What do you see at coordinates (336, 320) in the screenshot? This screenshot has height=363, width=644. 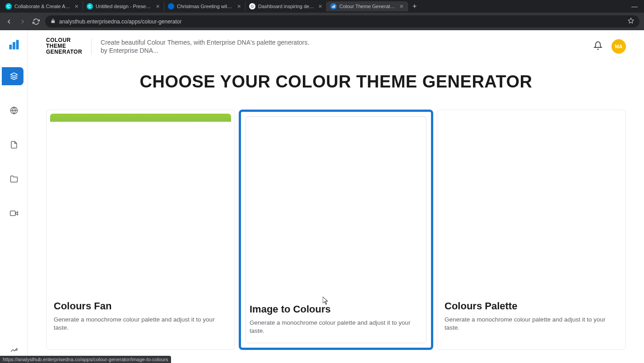 I see `card-body: Image to Colours Generate a monochrome c…` at bounding box center [336, 320].